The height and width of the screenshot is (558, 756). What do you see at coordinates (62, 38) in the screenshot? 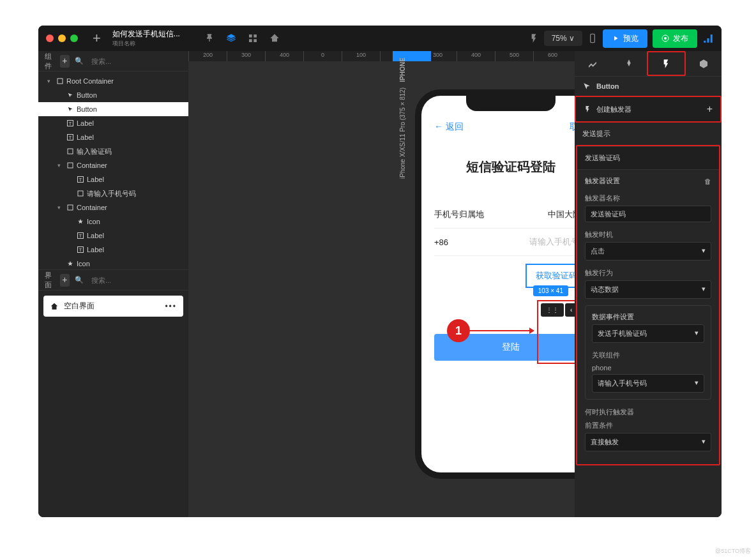
I see `window-controls` at bounding box center [62, 38].